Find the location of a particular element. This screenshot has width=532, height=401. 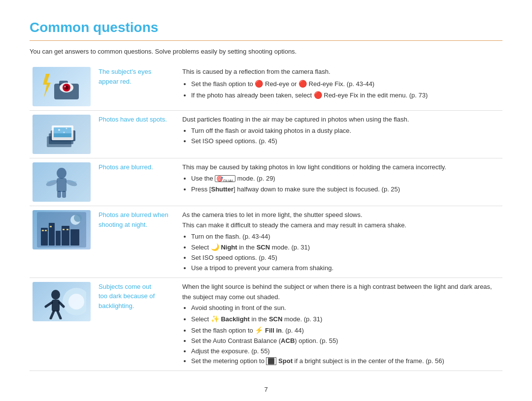

title-divider is located at coordinates (266, 40).